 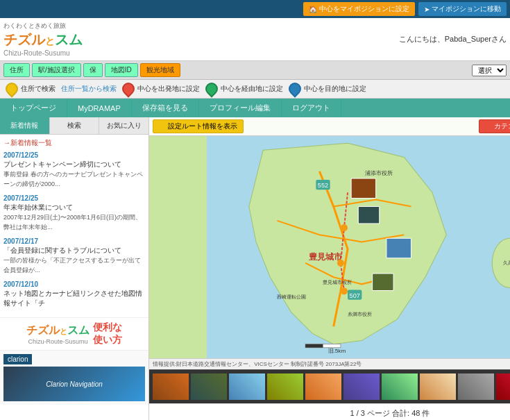 I want to click on header: わくわくときめく旅旅 チズルとスム Chizu-Route-Susumu こんに…, so click(x=255, y=40).